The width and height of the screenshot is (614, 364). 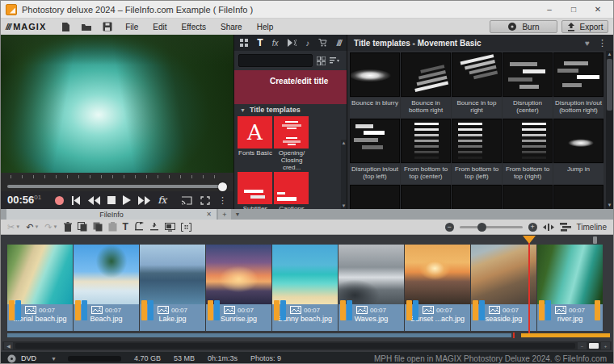 I want to click on timeline-clip: 00:07 river.jpg, so click(x=570, y=287).